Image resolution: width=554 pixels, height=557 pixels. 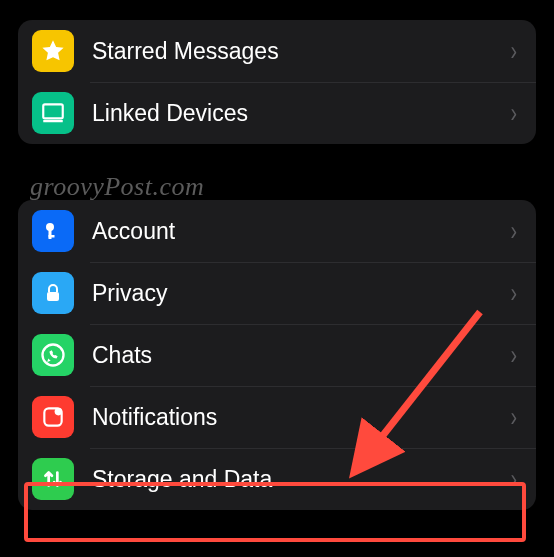 What do you see at coordinates (53, 293) in the screenshot?
I see `lock-icon` at bounding box center [53, 293].